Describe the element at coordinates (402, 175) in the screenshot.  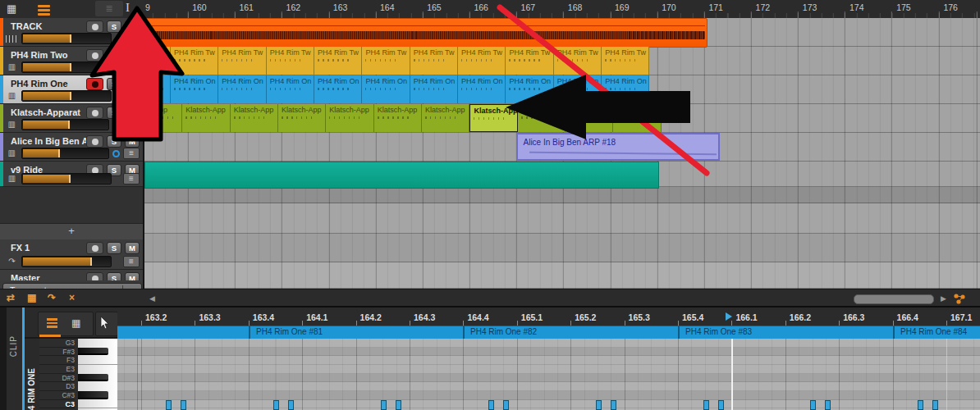
I see `audio-clip-v9-ride` at that location.